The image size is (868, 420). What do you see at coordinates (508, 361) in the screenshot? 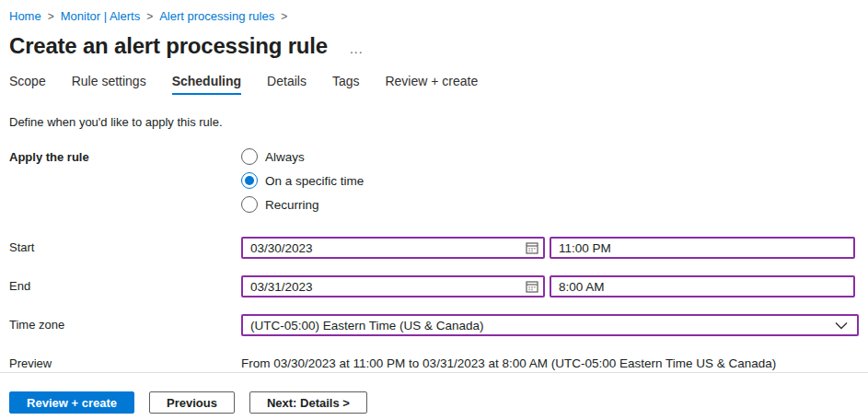
I see `preview-value: From 03/30/2023 at 11:00 PM to 03/31/202…` at bounding box center [508, 361].